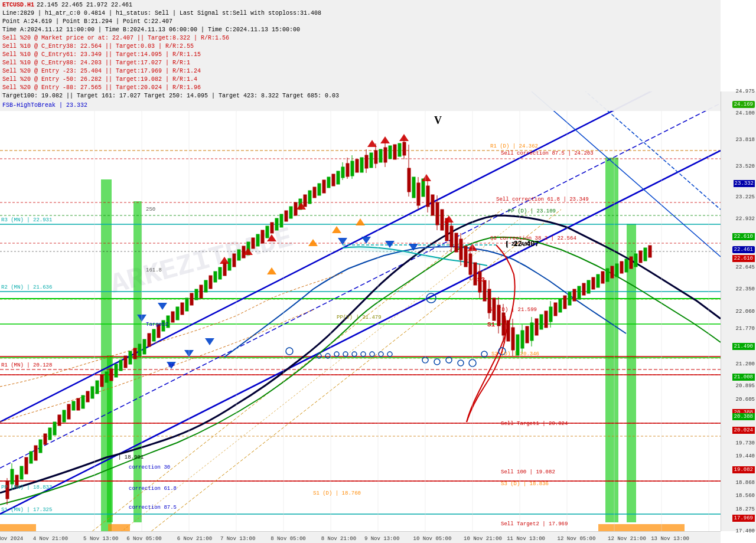 The height and width of the screenshot is (543, 756). What do you see at coordinates (288, 539) in the screenshot?
I see `time-label-6: 8 Nov 05:00` at bounding box center [288, 539].